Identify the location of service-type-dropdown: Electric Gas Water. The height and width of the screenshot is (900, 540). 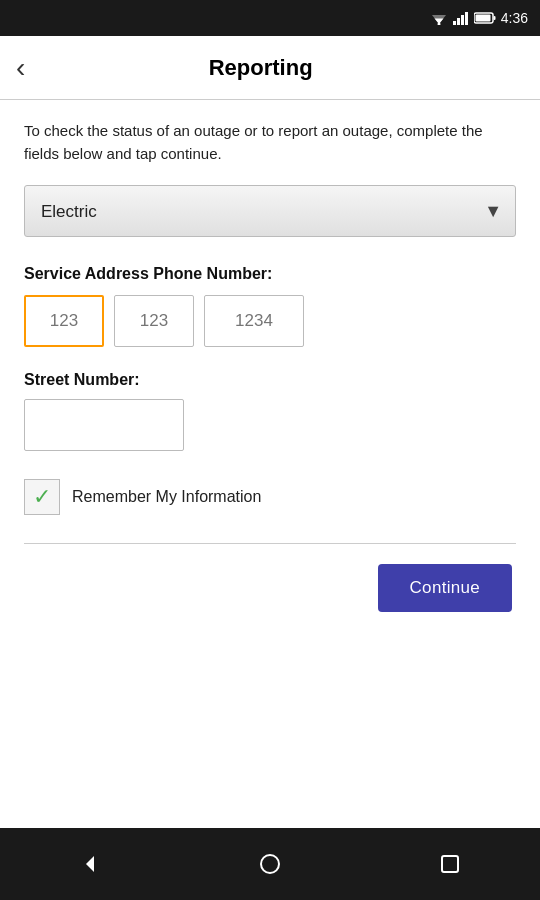
(270, 211).